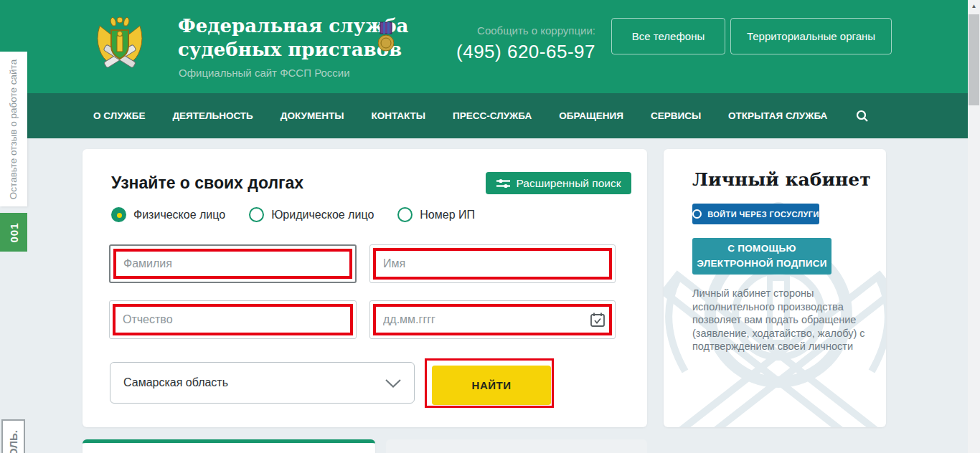 Image resolution: width=980 pixels, height=453 pixels. What do you see at coordinates (811, 36) in the screenshot?
I see `territorial-bodies-button: Территориальные органы` at bounding box center [811, 36].